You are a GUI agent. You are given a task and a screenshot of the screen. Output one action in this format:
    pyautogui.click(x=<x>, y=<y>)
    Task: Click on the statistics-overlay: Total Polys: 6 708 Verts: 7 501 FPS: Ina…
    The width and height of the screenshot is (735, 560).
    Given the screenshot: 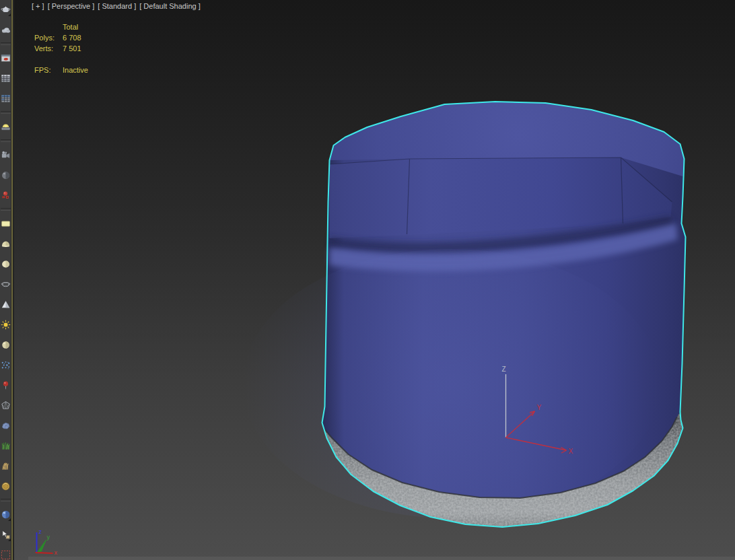 What is the action you would take?
    pyautogui.click(x=61, y=48)
    